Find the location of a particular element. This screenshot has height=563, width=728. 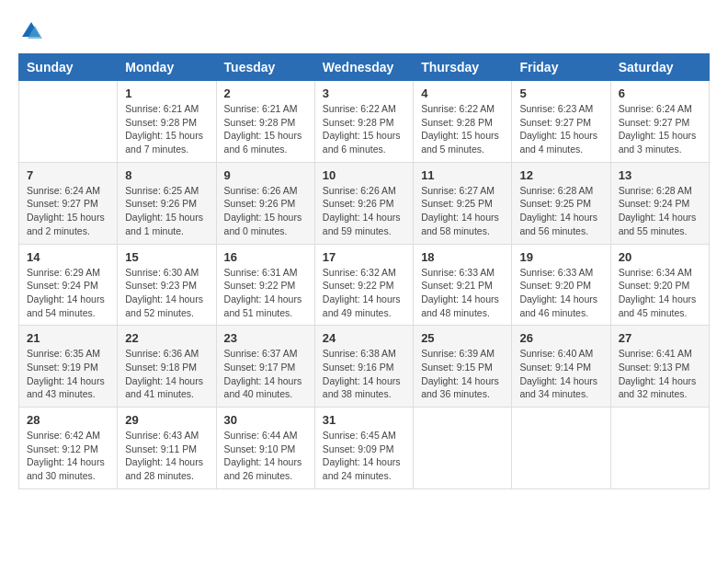

day-number: 30 is located at coordinates (266, 419).